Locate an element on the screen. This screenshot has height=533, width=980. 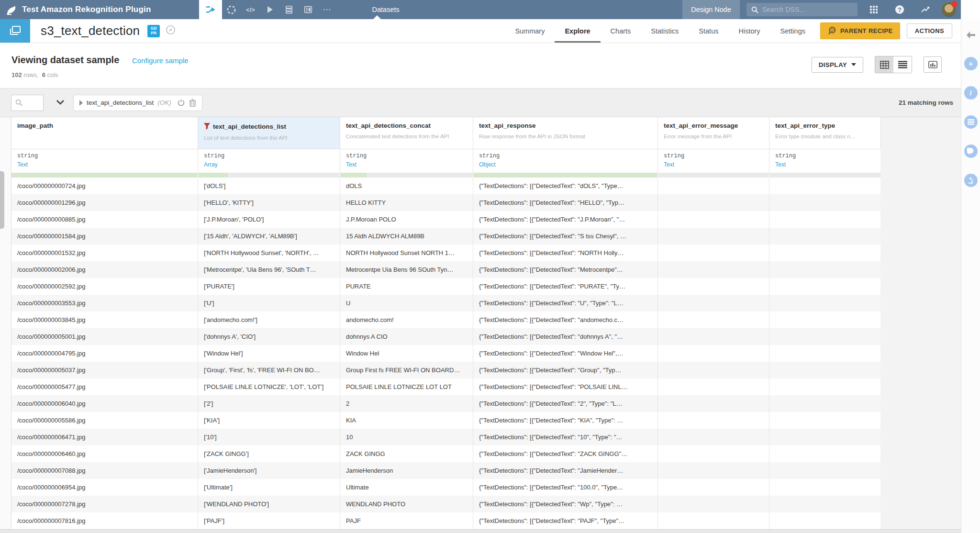
table-cell: Metrocentpe Uia Bens 96 SOuth Tyn… is located at coordinates (407, 270).